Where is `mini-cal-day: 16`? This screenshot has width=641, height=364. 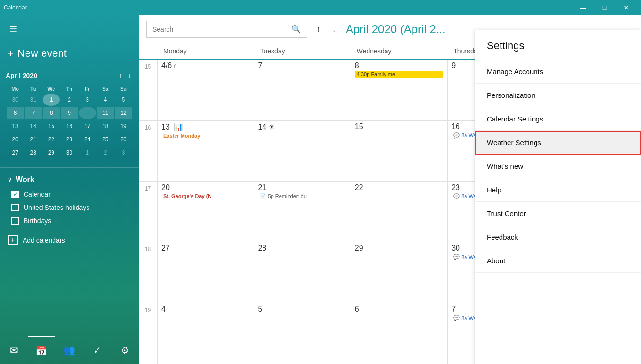 mini-cal-day: 16 is located at coordinates (69, 126).